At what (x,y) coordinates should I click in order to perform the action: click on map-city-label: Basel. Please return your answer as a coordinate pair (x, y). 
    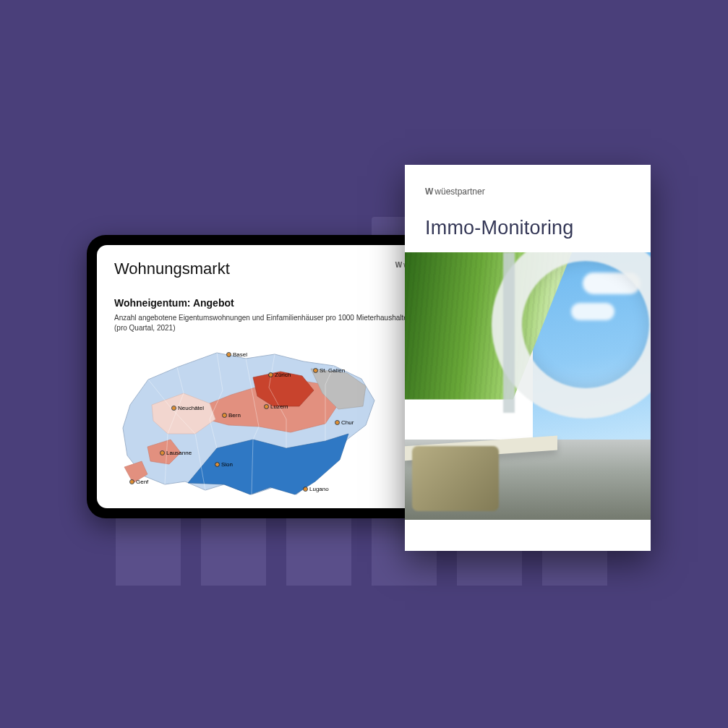
    Looking at the image, I should click on (237, 354).